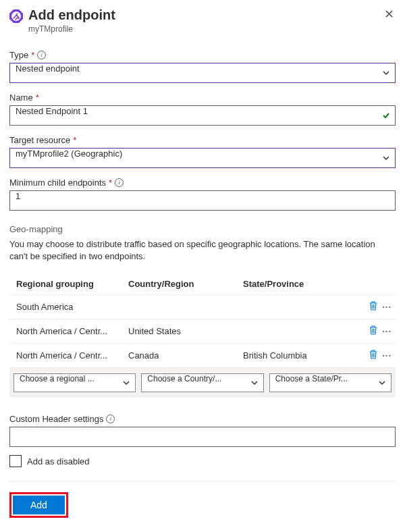  Describe the element at coordinates (202, 331) in the screenshot. I see `geo-row: North America / Centr... United States ·…` at that location.